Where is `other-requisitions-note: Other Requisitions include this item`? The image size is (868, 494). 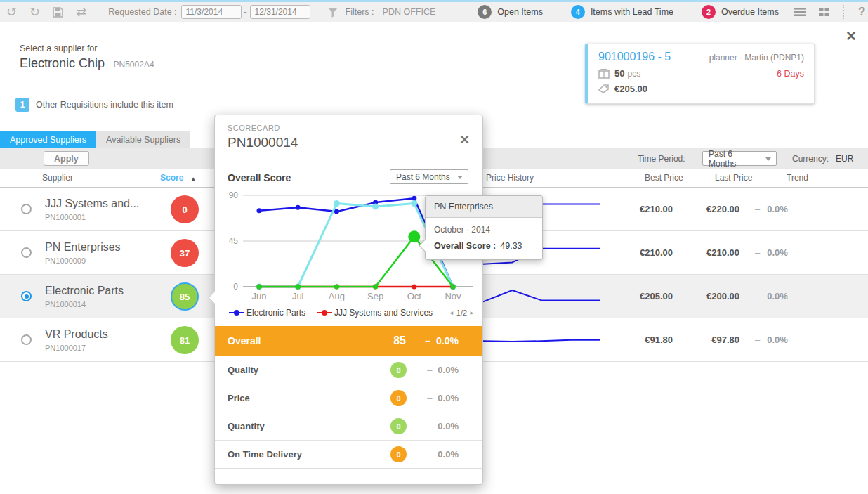
other-requisitions-note: Other Requisitions include this item is located at coordinates (105, 105).